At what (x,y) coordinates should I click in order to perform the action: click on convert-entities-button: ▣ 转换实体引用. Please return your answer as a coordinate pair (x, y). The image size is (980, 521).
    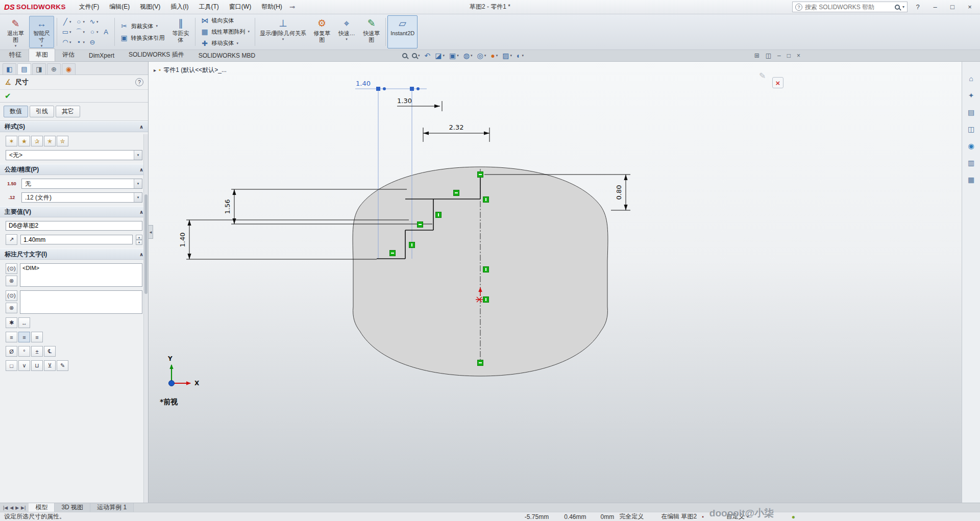
    Looking at the image, I should click on (142, 38).